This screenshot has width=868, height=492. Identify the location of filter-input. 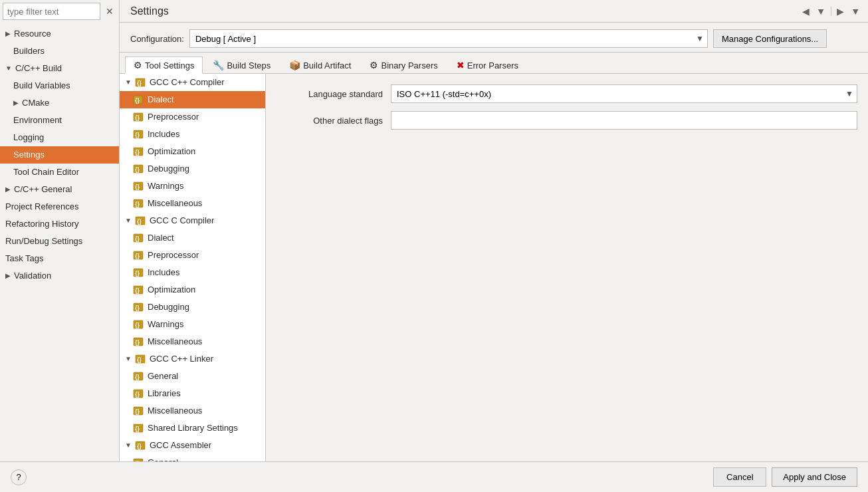
(52, 11).